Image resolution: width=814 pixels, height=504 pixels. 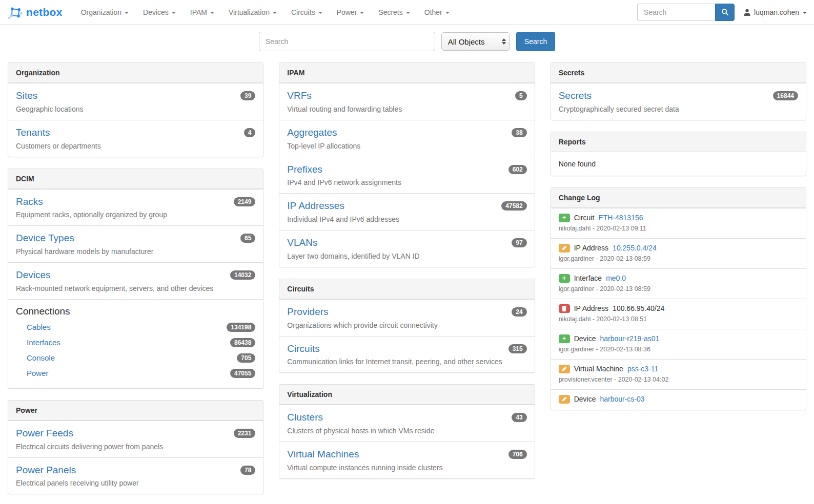 I want to click on count-badge: 4, so click(x=250, y=133).